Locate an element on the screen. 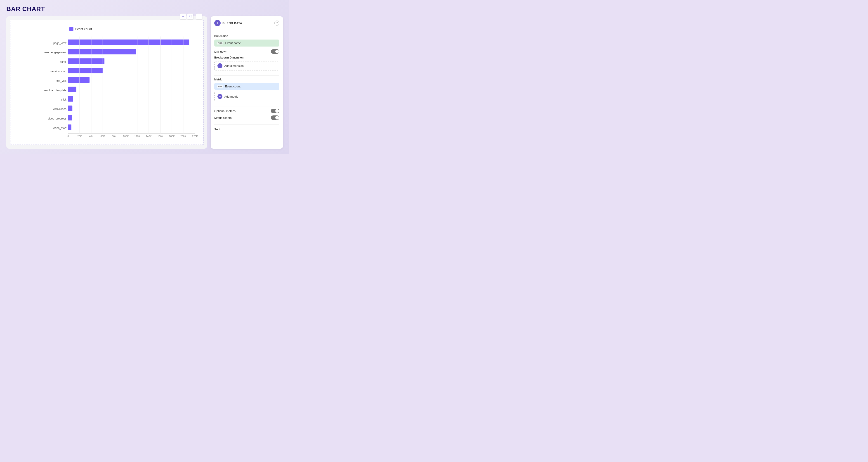 The height and width of the screenshot is (462, 868). svg-text: video_start is located at coordinates (60, 128).